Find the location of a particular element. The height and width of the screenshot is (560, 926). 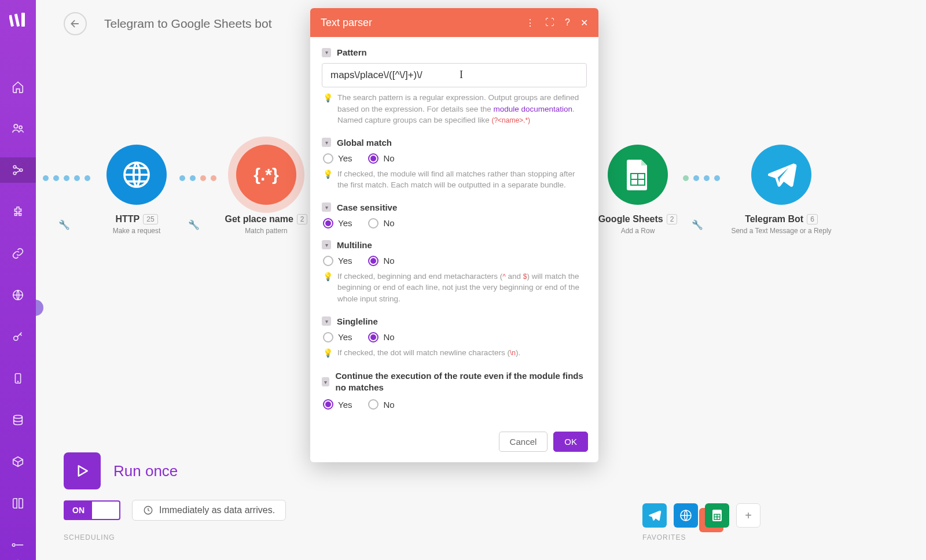

singleline-yes: Yes is located at coordinates (337, 337).